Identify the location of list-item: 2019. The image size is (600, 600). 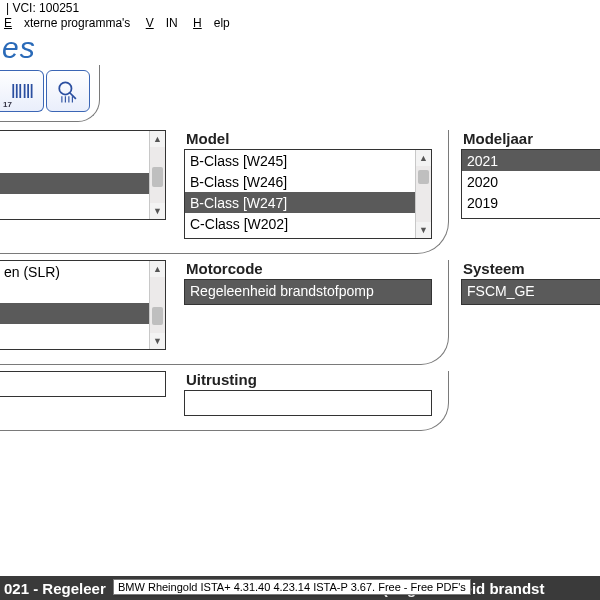
(531, 202).